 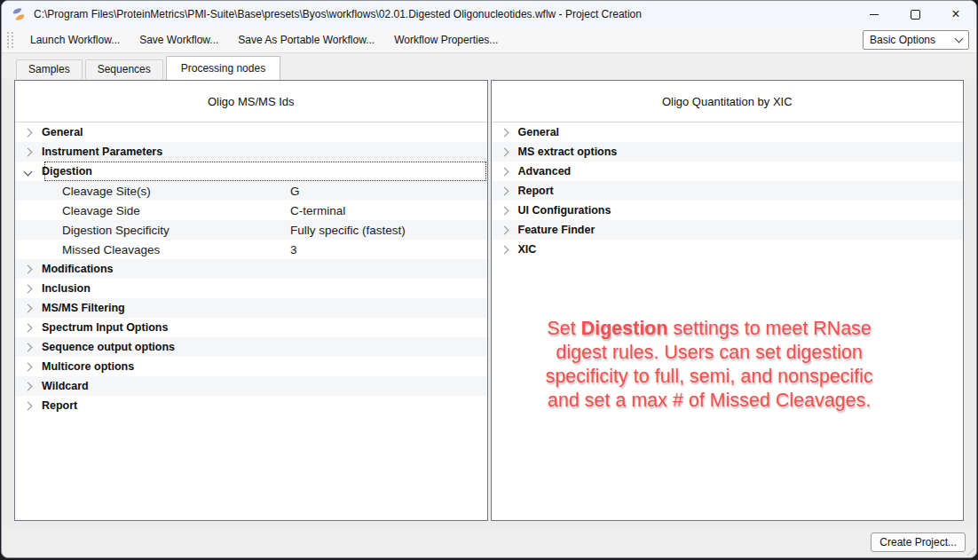 I want to click on save-workflow-button: Save Workflow..., so click(x=179, y=40).